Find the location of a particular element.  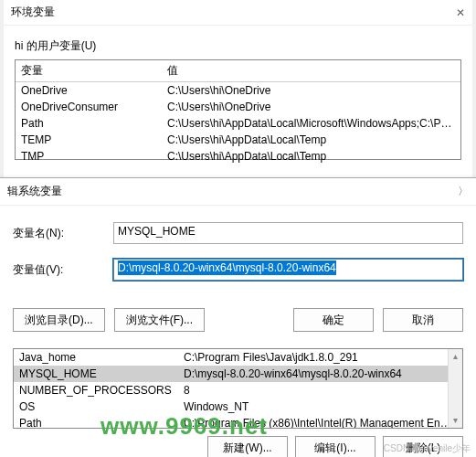

new-button: 新建(W)... is located at coordinates (248, 446).